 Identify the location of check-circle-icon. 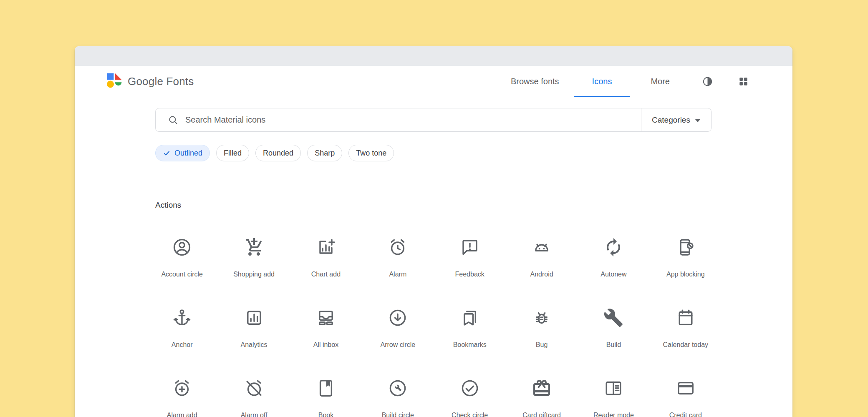
(470, 388).